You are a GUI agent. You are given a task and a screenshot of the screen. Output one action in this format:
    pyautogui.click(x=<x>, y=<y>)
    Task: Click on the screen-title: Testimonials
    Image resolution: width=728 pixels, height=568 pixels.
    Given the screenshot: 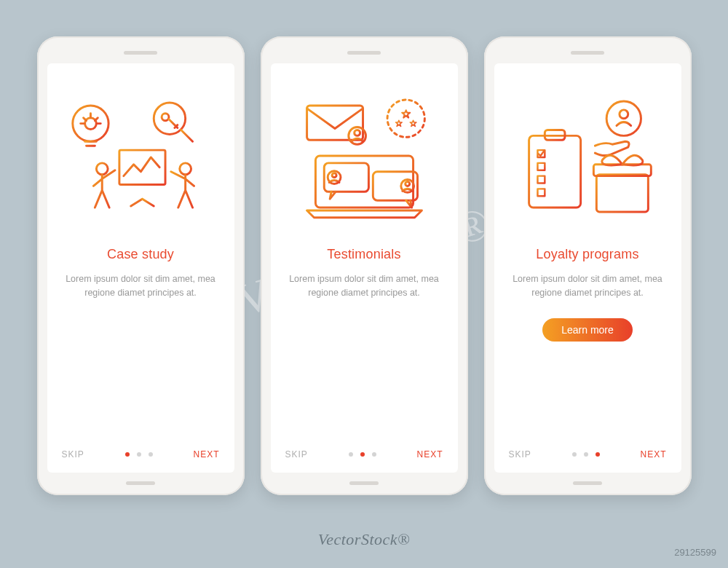 What is the action you would take?
    pyautogui.click(x=364, y=255)
    